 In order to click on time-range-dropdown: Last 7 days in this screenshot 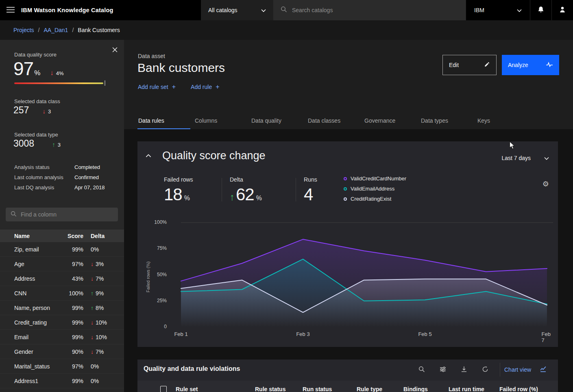, I will do `click(525, 158)`.